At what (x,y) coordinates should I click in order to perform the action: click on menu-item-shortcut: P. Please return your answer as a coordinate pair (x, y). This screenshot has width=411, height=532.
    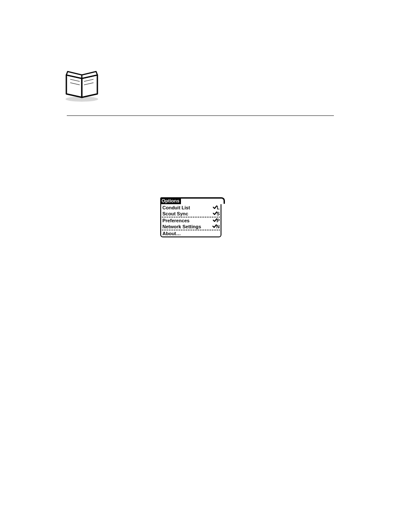
    Looking at the image, I should click on (216, 221).